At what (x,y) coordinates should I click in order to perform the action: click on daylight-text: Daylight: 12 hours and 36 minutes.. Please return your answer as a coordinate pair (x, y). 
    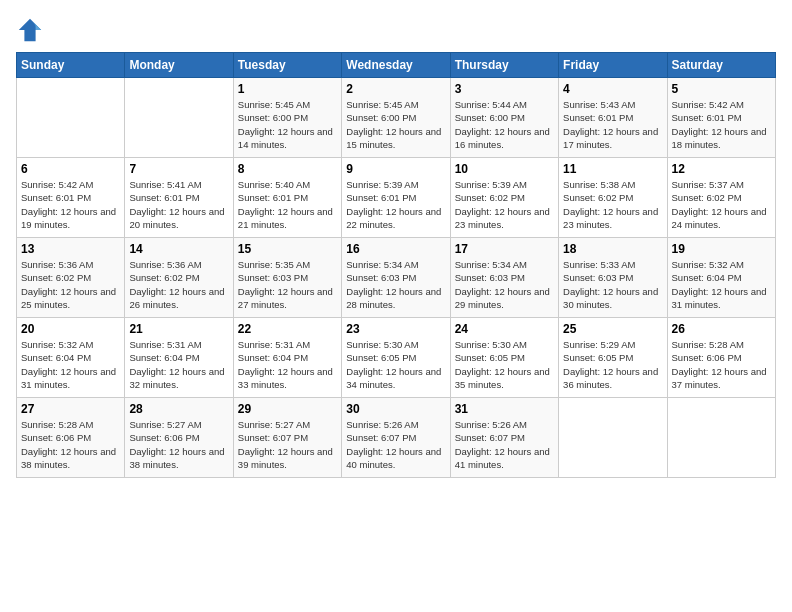
    Looking at the image, I should click on (610, 378).